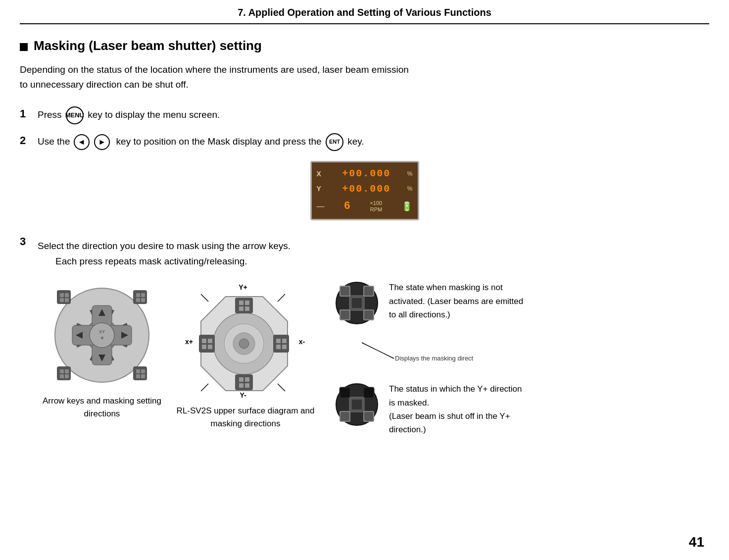 This screenshot has height=560, width=729. I want to click on lcd-6-value: 6, so click(347, 206).